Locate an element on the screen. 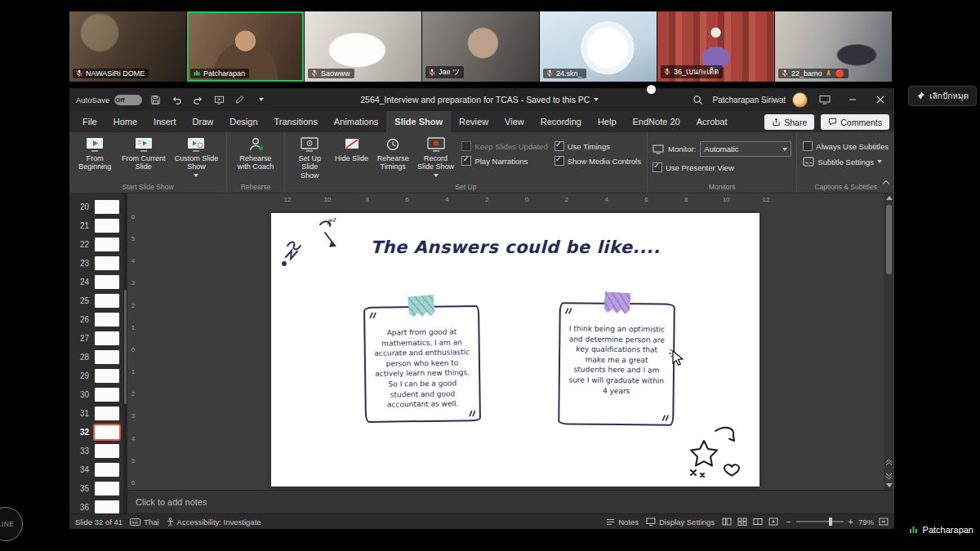  subtitle-settings-button: Subtitle Settings is located at coordinates (846, 162).